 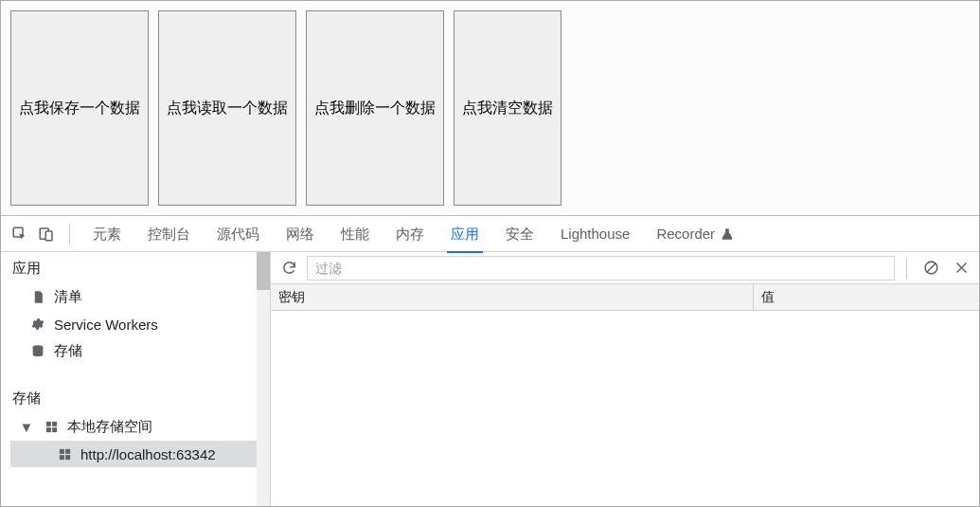 What do you see at coordinates (289, 268) in the screenshot?
I see `refresh-button` at bounding box center [289, 268].